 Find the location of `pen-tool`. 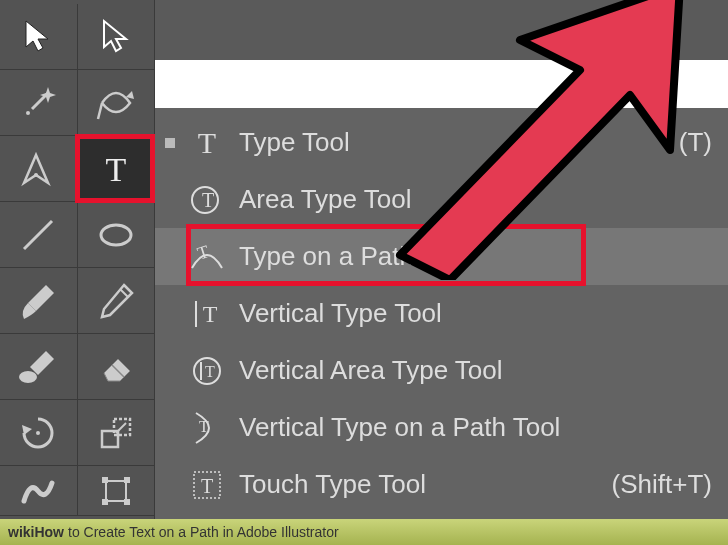

pen-tool is located at coordinates (39, 168).